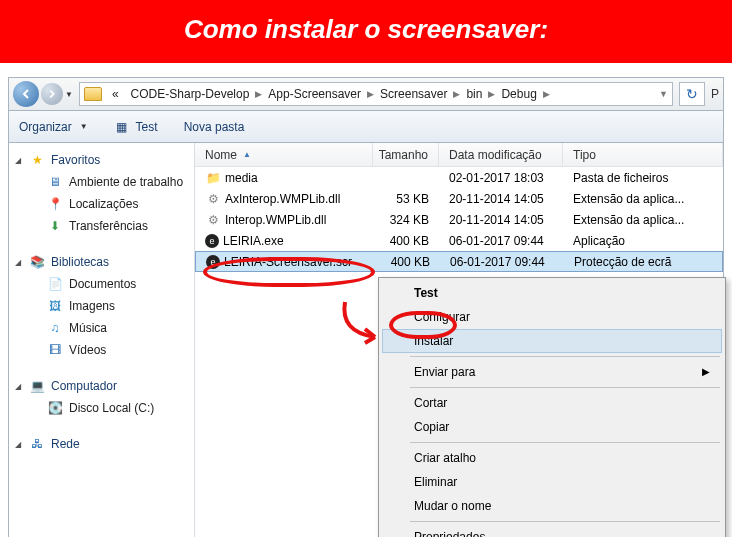  What do you see at coordinates (692, 94) in the screenshot?
I see `refresh-button: ↻` at bounding box center [692, 94].